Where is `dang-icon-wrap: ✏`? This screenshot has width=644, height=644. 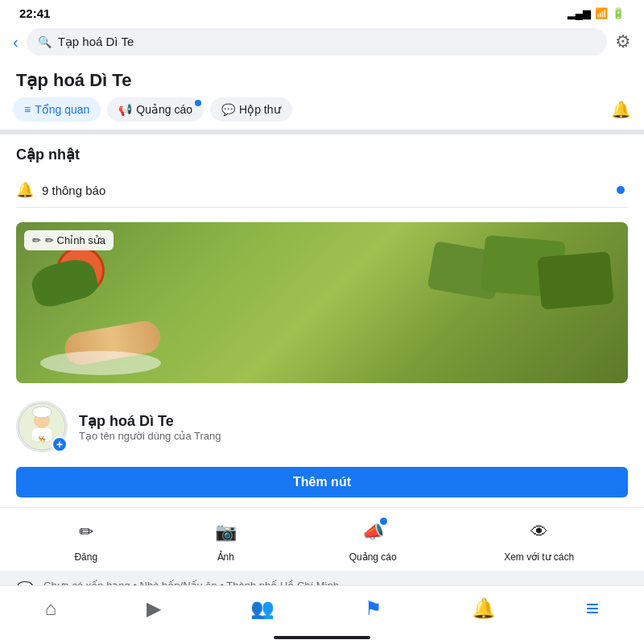
dang-icon-wrap: ✏ is located at coordinates (86, 532).